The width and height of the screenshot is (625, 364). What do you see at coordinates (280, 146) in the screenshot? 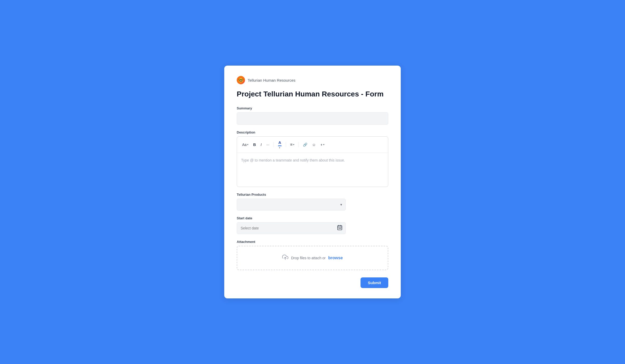
I see `color-indicator` at bounding box center [280, 146].